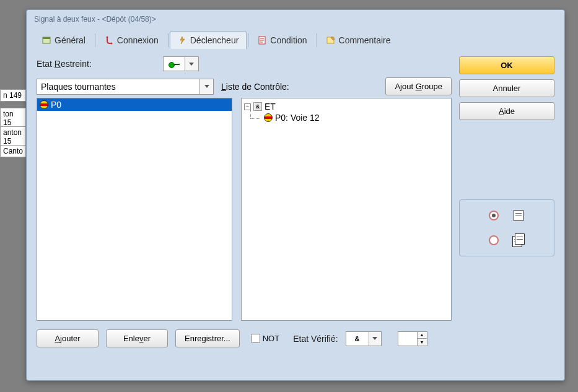  What do you see at coordinates (507, 111) in the screenshot?
I see `help-button: Aide` at bounding box center [507, 111].